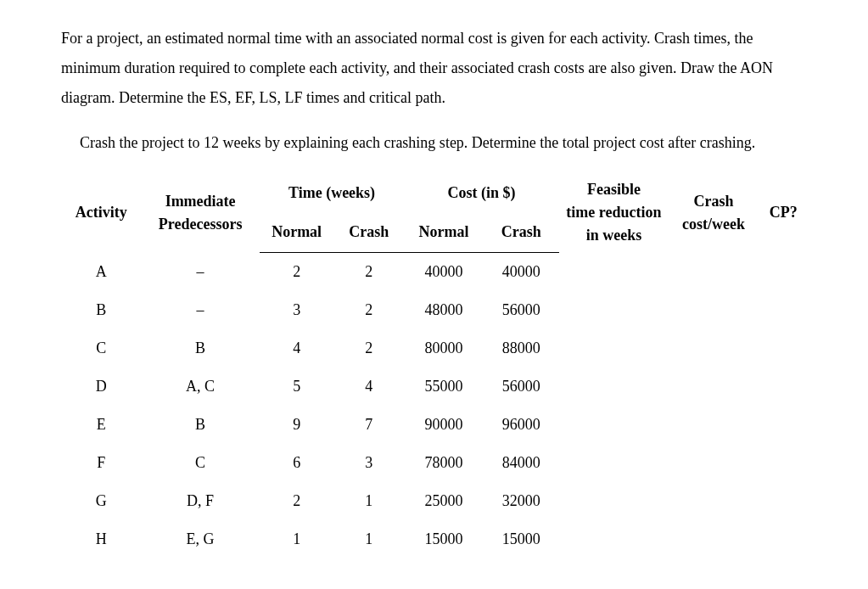 Image resolution: width=868 pixels, height=589 pixels. Describe the element at coordinates (368, 387) in the screenshot. I see `time-crash-cell: 4` at that location.